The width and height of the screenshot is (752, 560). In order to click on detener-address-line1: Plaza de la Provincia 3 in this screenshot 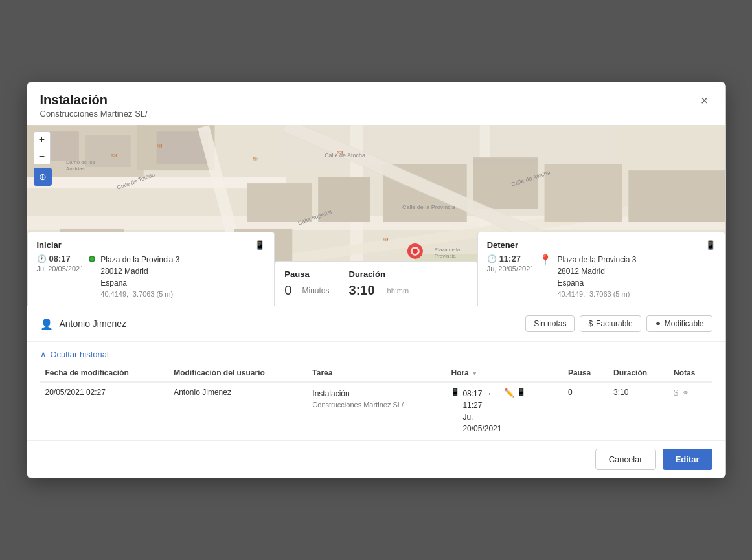, I will do `click(597, 260)`.